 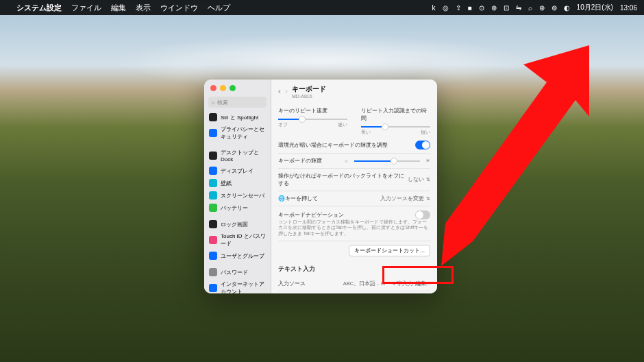 I want to click on sidebar-item: Siri と Spotlight, so click(x=237, y=117).